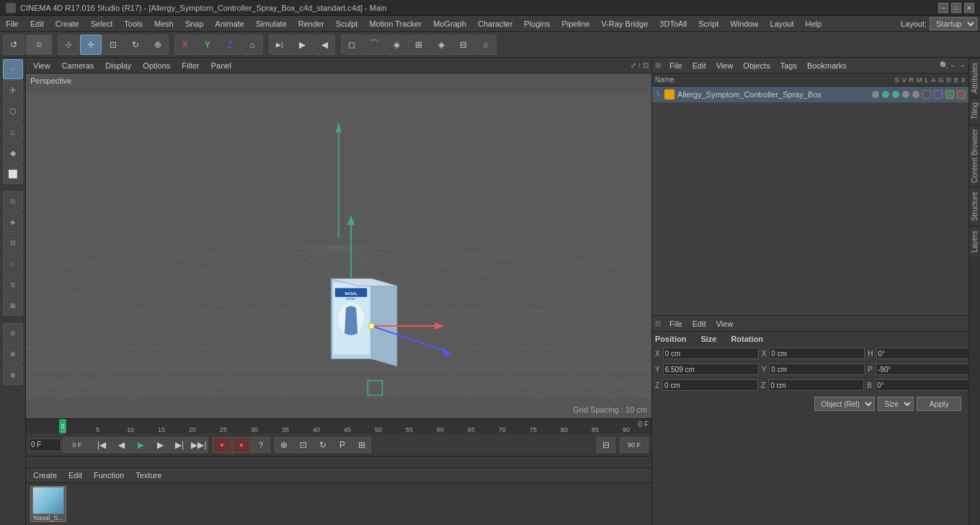 The image size is (980, 525). Describe the element at coordinates (922, 385) in the screenshot. I see `rot-b-input` at that location.